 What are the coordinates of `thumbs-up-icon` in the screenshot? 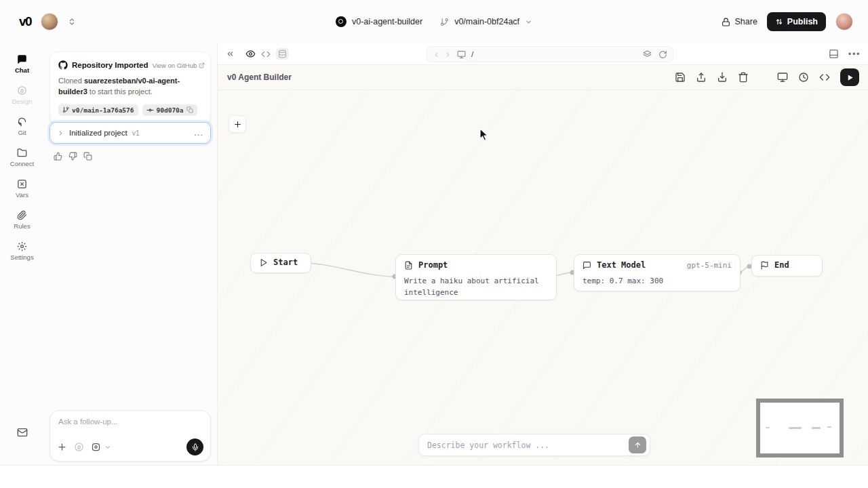 It's located at (58, 156).